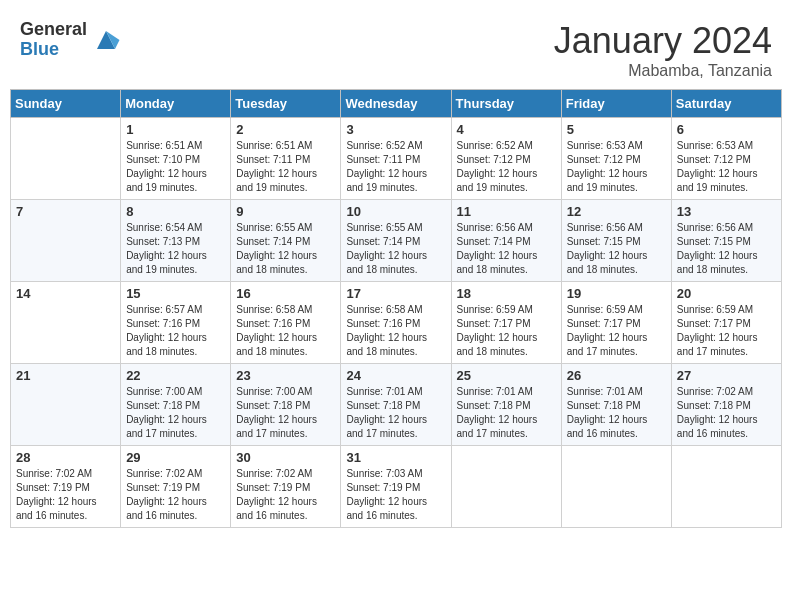 The height and width of the screenshot is (612, 792). Describe the element at coordinates (396, 458) in the screenshot. I see `day-number: 31` at that location.